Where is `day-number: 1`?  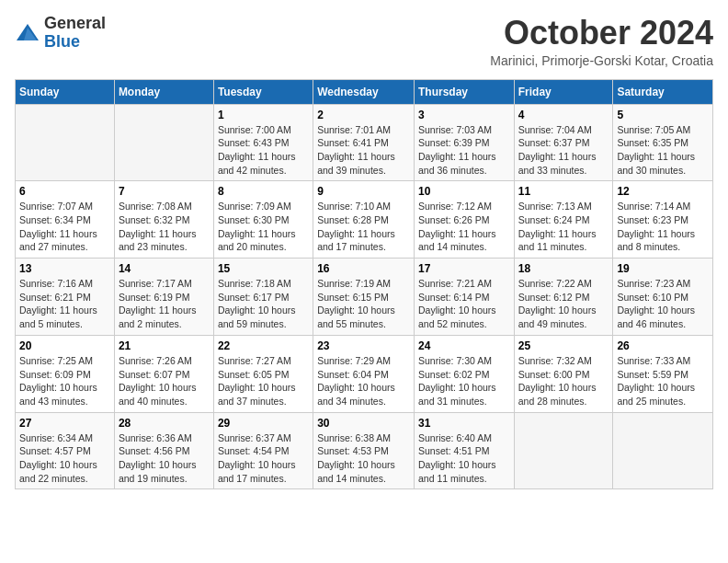
day-number: 1 is located at coordinates (263, 115).